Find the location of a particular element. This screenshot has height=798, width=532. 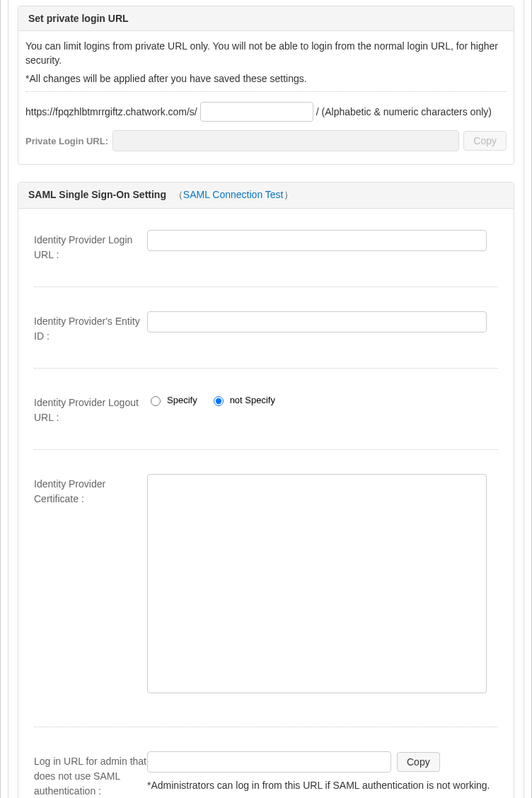

logout-specify-radio is located at coordinates (156, 401).